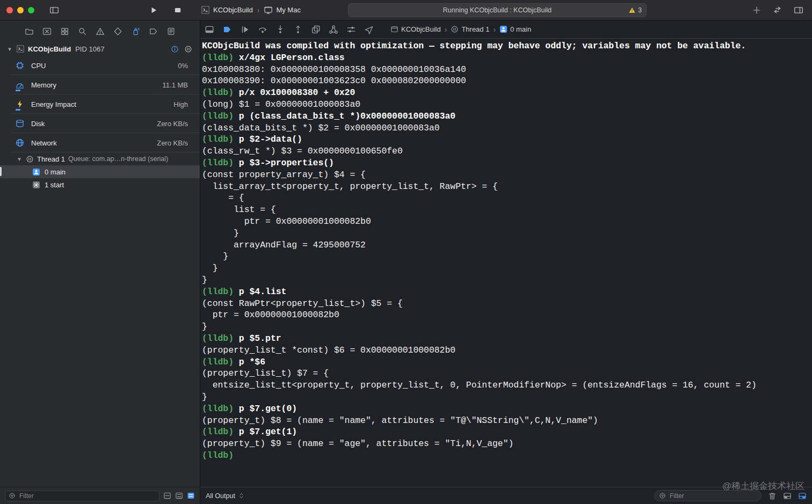 The width and height of the screenshot is (812, 504). Describe the element at coordinates (334, 30) in the screenshot. I see `memory-graph-button` at that location.